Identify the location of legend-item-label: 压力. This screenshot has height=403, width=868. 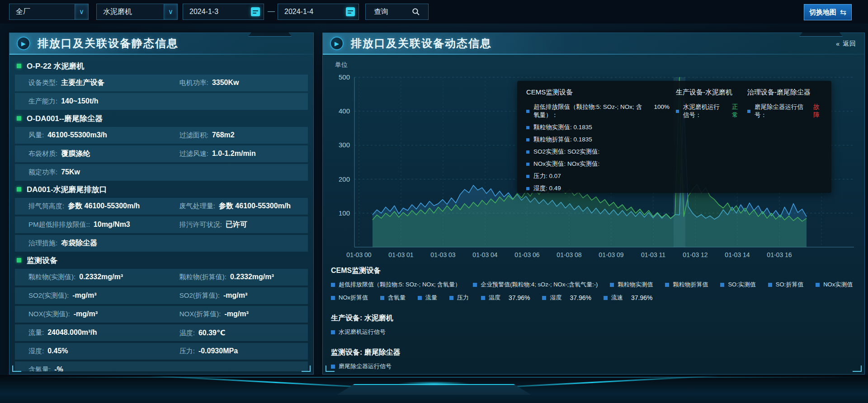
(463, 298).